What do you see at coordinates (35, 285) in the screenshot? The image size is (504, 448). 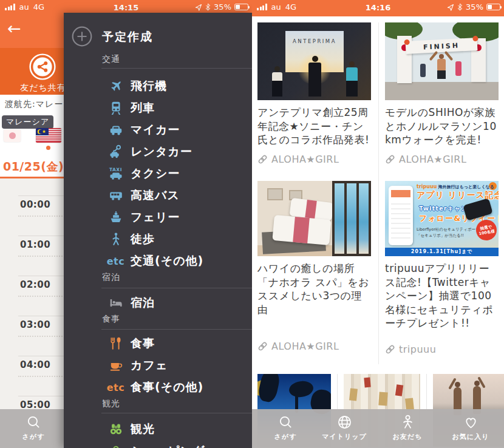 I see `hour-label: 02:00` at bounding box center [35, 285].